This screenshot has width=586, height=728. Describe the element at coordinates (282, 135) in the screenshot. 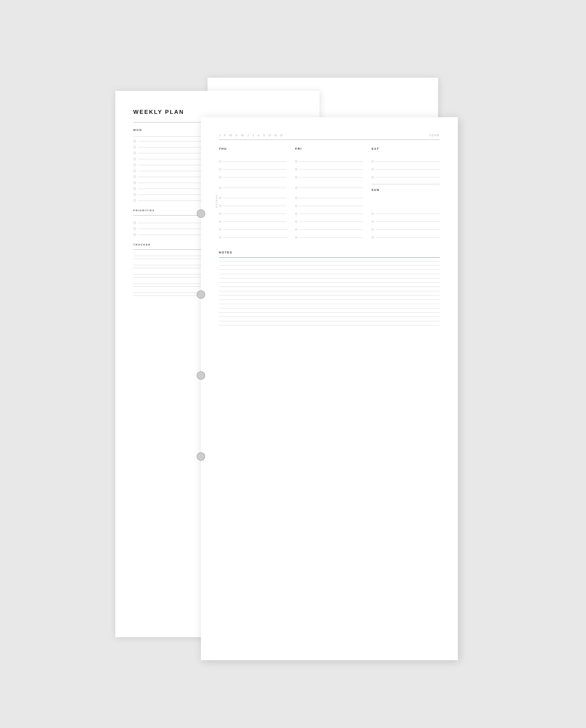

I see `month-d: D` at that location.